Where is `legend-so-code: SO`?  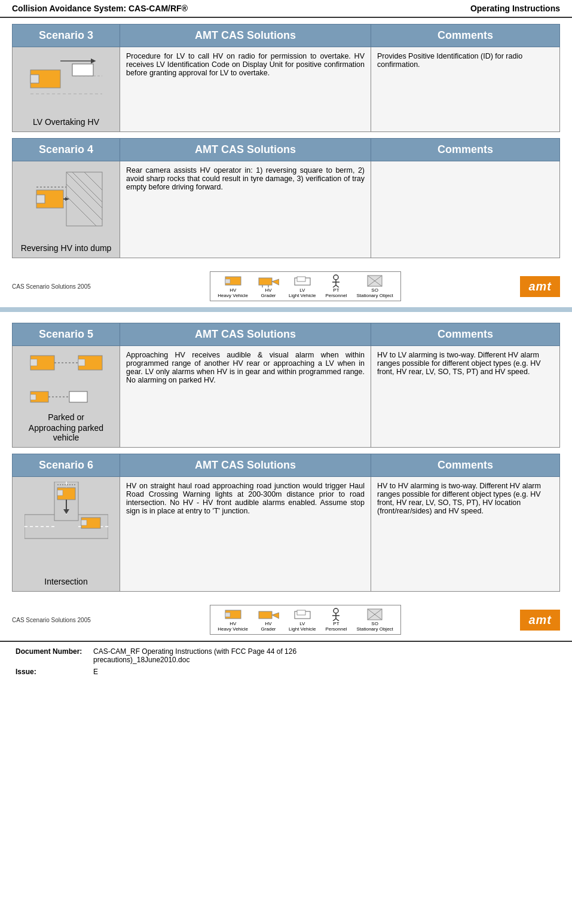 legend-so-code: SO is located at coordinates (375, 290).